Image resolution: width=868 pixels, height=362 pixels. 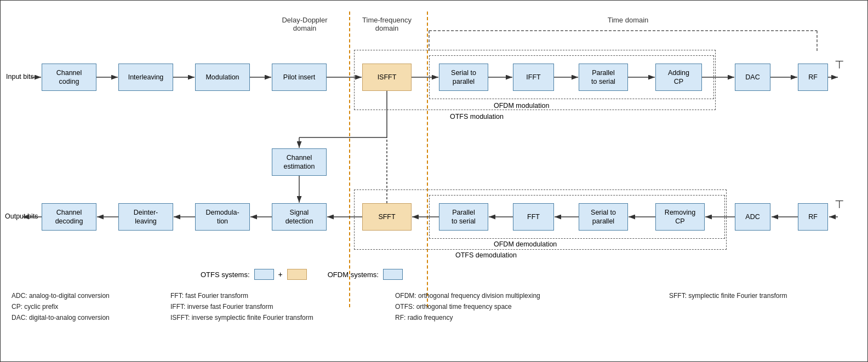 I want to click on abbrev-rf: RF: radio frequency, so click(x=424, y=318).